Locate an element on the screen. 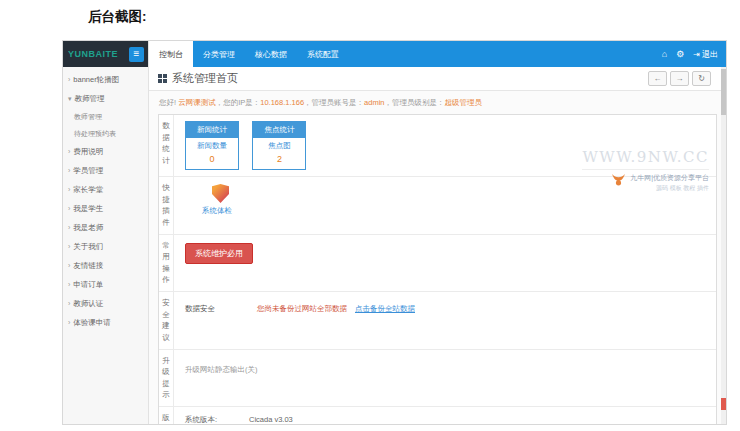 This screenshot has width=740, height=431. system-checkup-link: 系统体检 is located at coordinates (454, 211).